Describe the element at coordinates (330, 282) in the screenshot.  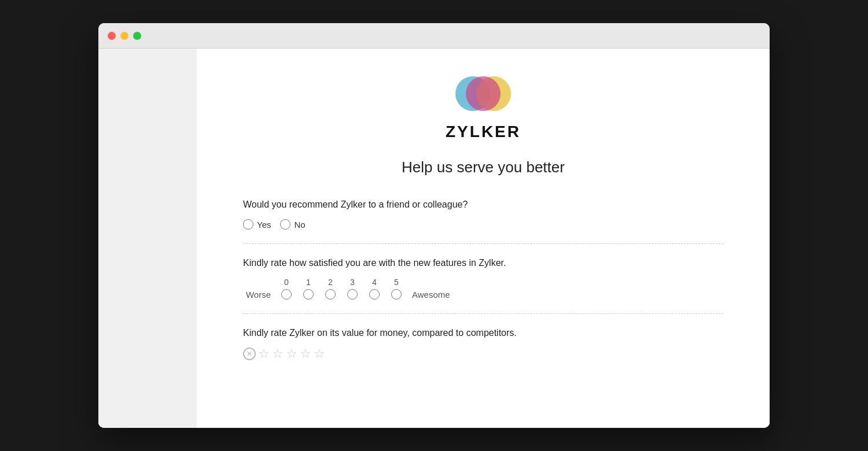
I see `scale-num-2: 2` at that location.